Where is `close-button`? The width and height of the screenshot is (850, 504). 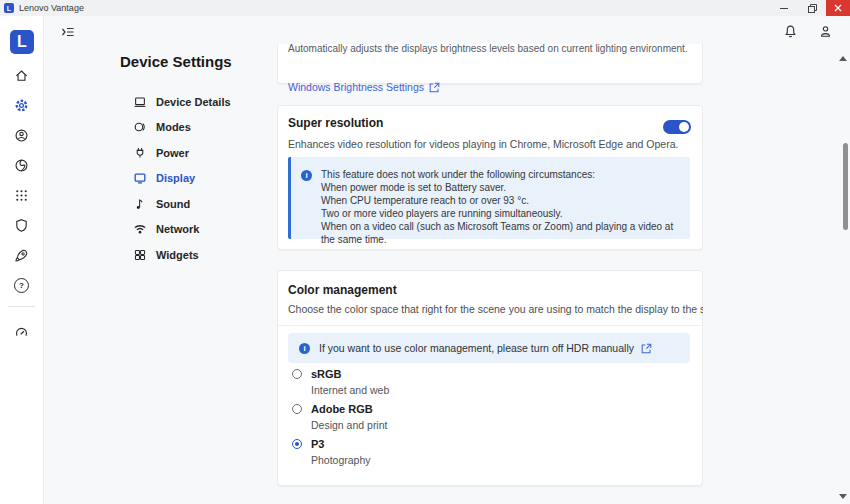
close-button is located at coordinates (838, 8).